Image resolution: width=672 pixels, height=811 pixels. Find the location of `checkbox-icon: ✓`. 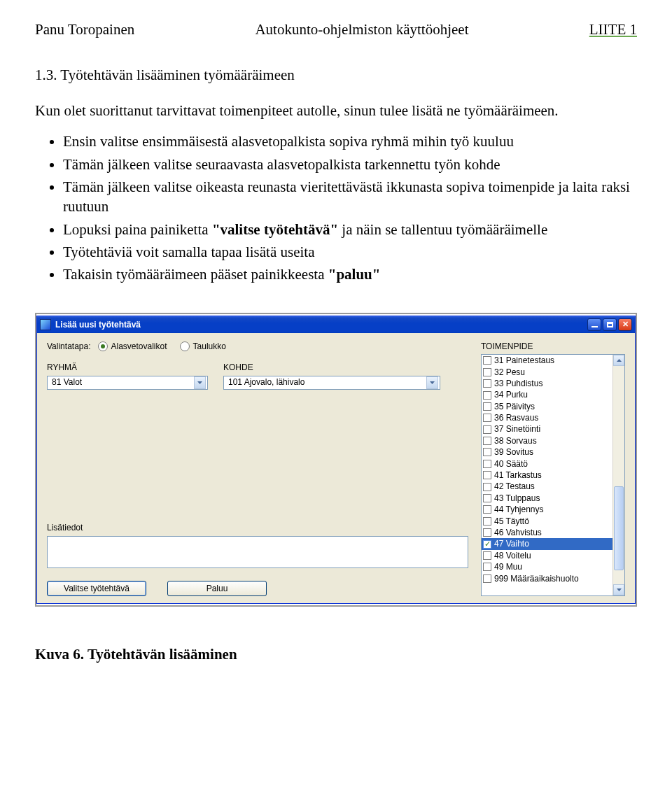

checkbox-icon: ✓ is located at coordinates (487, 544).